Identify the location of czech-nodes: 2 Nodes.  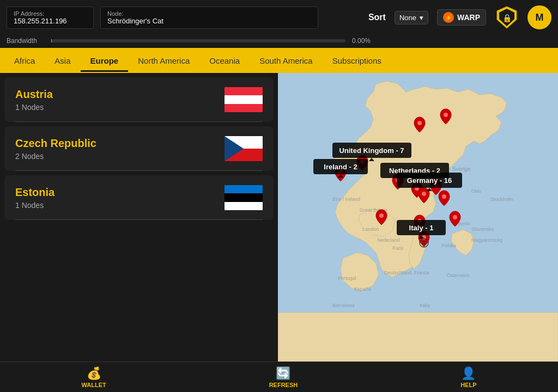
(56, 156).